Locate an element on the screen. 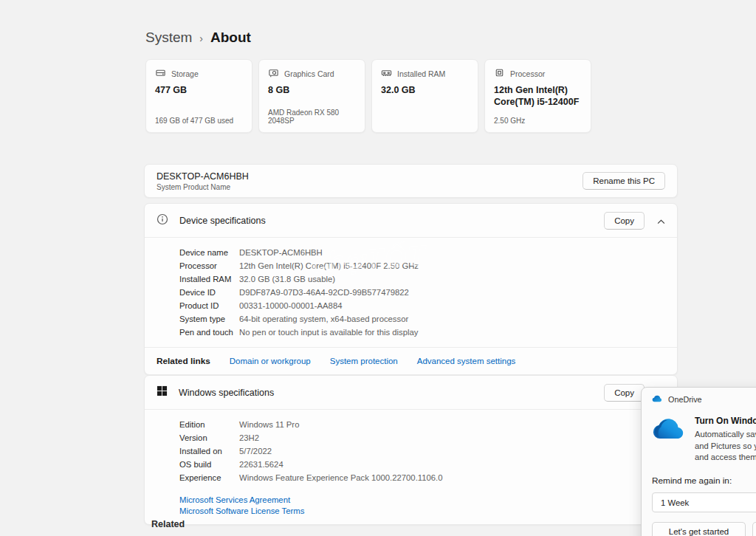  info-icon is located at coordinates (162, 221).